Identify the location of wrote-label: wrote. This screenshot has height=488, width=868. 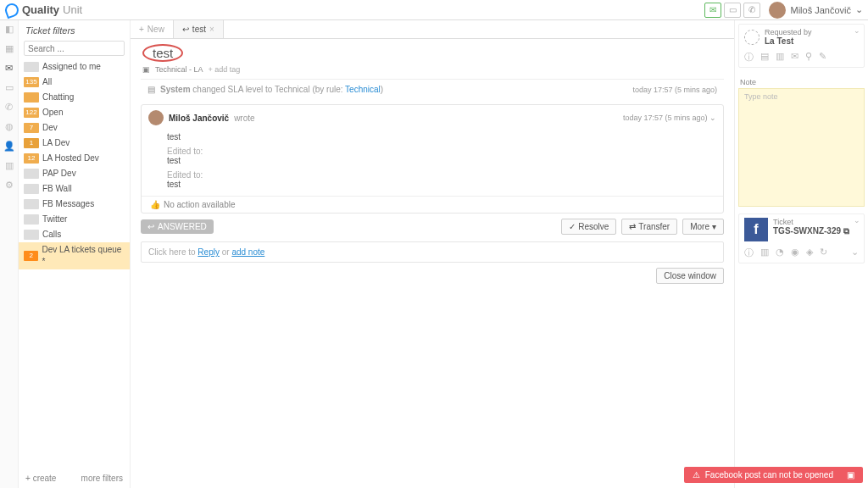
(244, 119).